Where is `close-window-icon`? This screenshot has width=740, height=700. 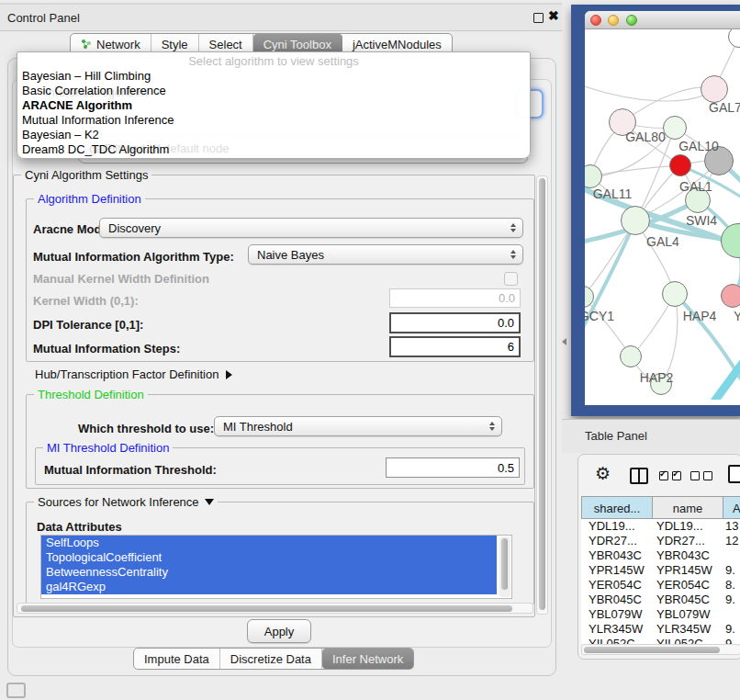 close-window-icon is located at coordinates (596, 20).